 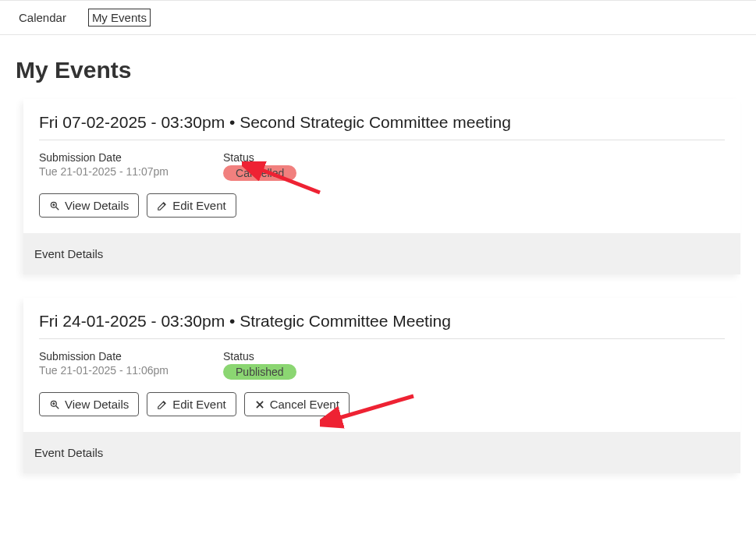 What do you see at coordinates (104, 370) in the screenshot?
I see `submission-date-value: Tue 21-01-2025 - 11:06pm` at bounding box center [104, 370].